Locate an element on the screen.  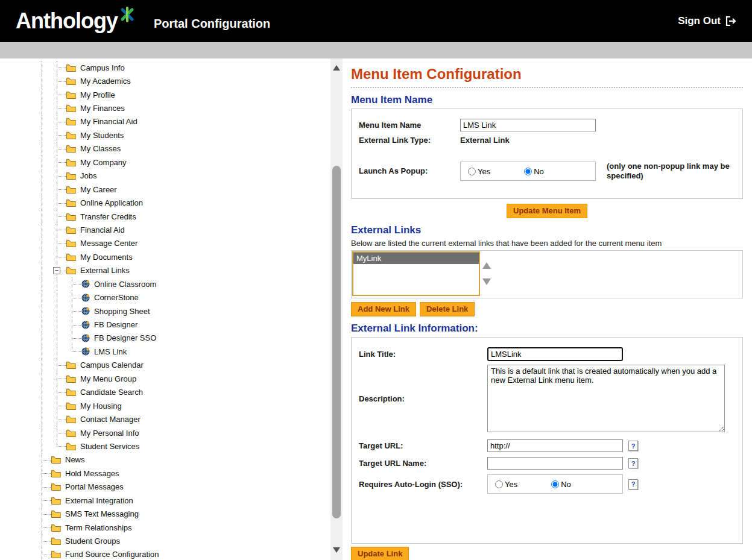
tree-item-external-links: −External Links is located at coordinates (165, 271).